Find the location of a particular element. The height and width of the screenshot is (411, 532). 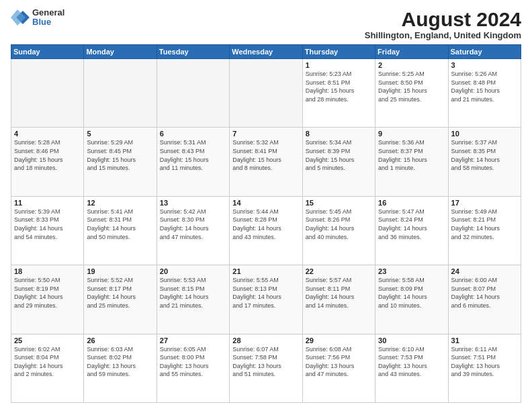

calendar-cell: 8Sunrise: 5:34 AMSunset: 8:39 PMDaylight… is located at coordinates (339, 162).